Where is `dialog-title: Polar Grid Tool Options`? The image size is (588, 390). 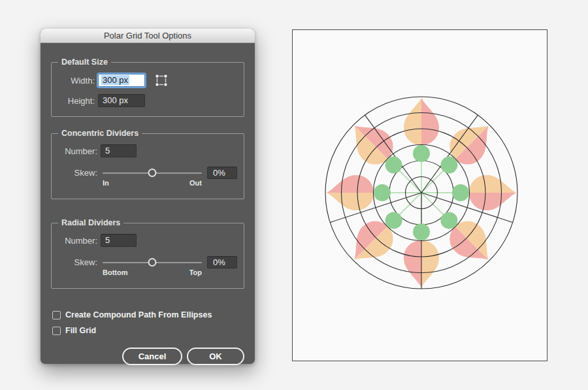
dialog-title: Polar Grid Tool Options is located at coordinates (148, 35).